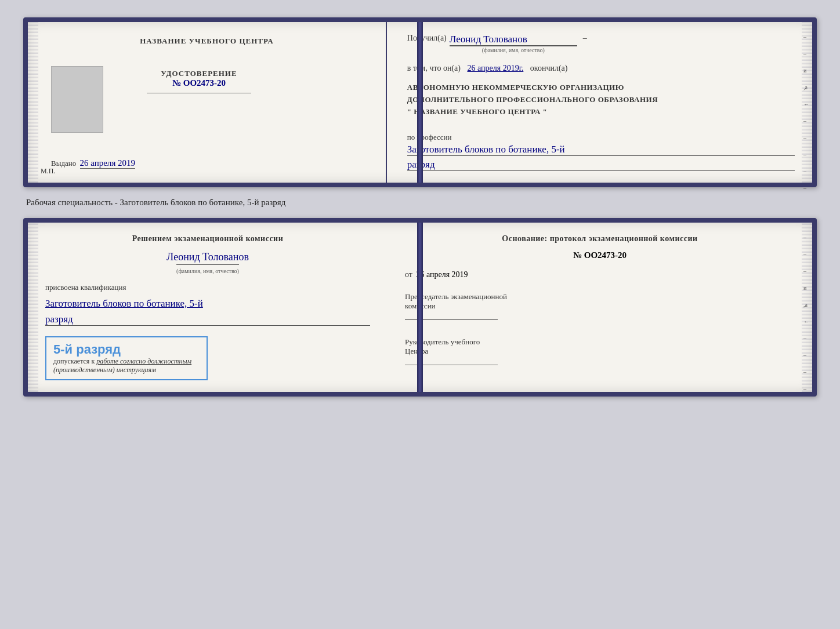 The width and height of the screenshot is (840, 629). What do you see at coordinates (600, 342) in the screenshot?
I see `rukovod-line1: Руководитель учебного` at bounding box center [600, 342].